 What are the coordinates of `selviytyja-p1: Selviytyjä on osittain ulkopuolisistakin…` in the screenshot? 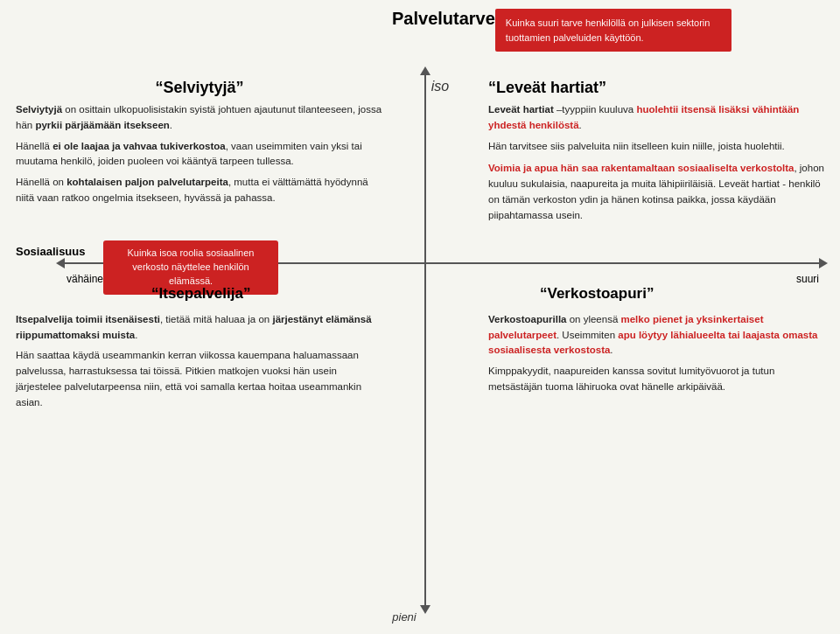 It's located at (199, 117).